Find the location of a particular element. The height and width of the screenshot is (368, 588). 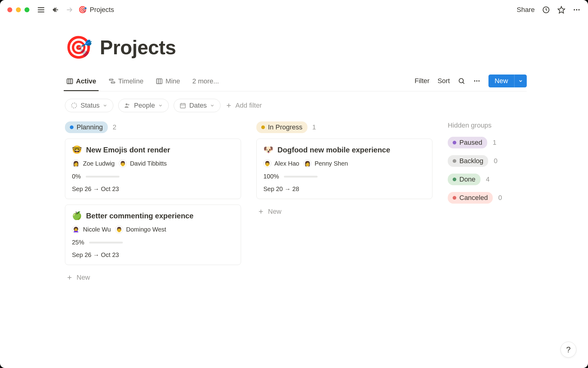

dates-filter-chip: Dates is located at coordinates (197, 105).